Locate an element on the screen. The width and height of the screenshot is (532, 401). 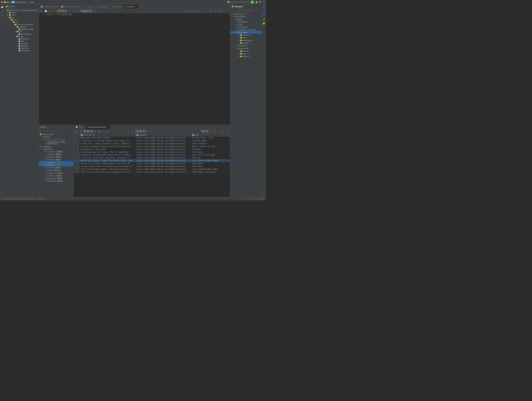
db-menuitem-columns: ▶ 📁 columns 6 is located at coordinates (246, 35).